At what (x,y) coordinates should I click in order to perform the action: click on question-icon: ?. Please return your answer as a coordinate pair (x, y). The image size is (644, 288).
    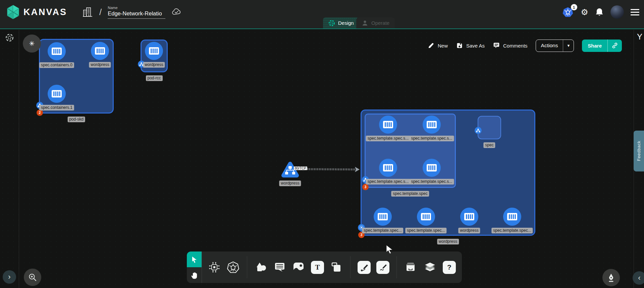
    Looking at the image, I should click on (449, 267).